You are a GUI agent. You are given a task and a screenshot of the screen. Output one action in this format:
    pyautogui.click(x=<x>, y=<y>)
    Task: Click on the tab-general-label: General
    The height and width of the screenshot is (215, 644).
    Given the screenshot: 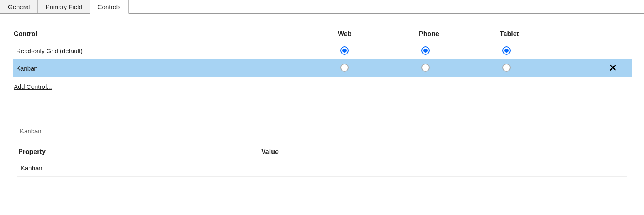 What is the action you would take?
    pyautogui.click(x=19, y=7)
    